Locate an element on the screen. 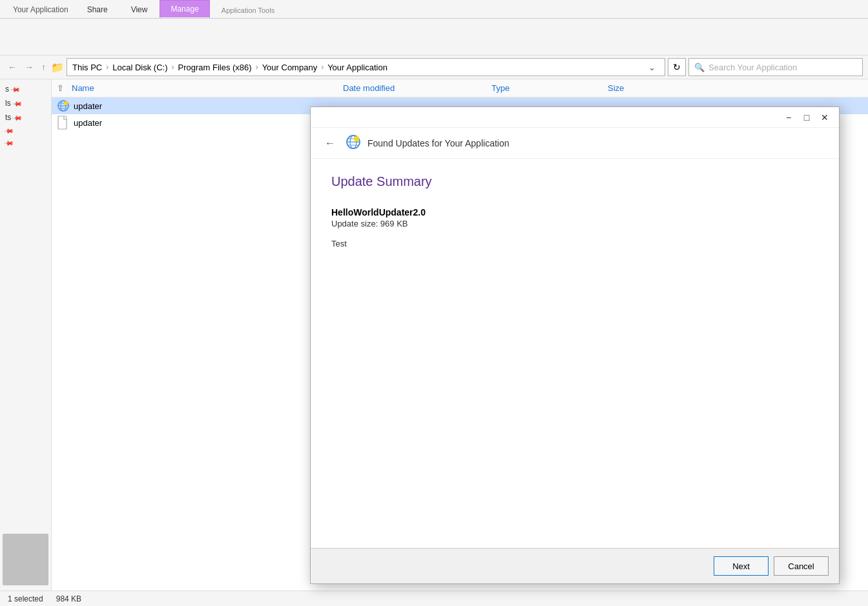 This screenshot has height=606, width=868. col-header-type: Type is located at coordinates (547, 88).